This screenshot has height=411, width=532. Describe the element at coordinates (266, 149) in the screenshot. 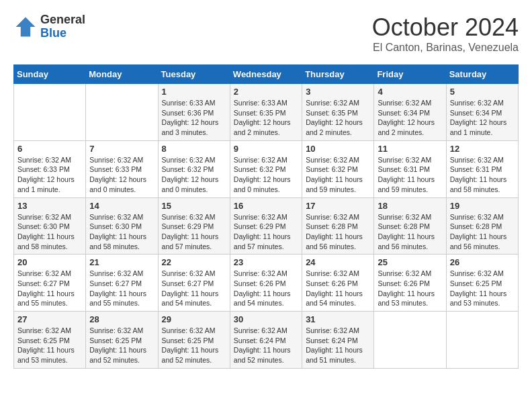

I see `day-number: 9` at that location.